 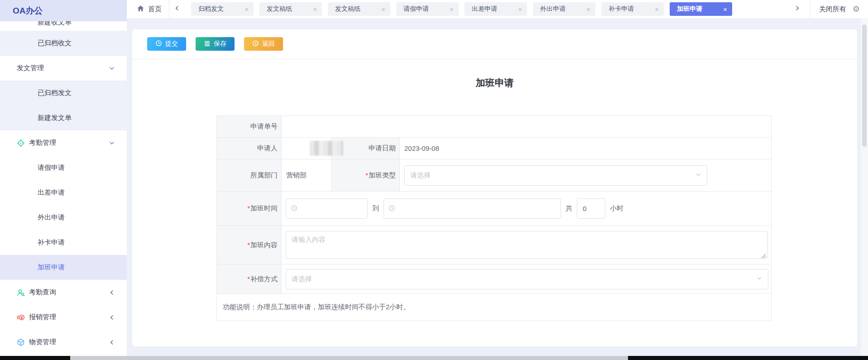 What do you see at coordinates (249, 279) in the screenshot?
I see `compensation-label: *补偿方式` at bounding box center [249, 279].